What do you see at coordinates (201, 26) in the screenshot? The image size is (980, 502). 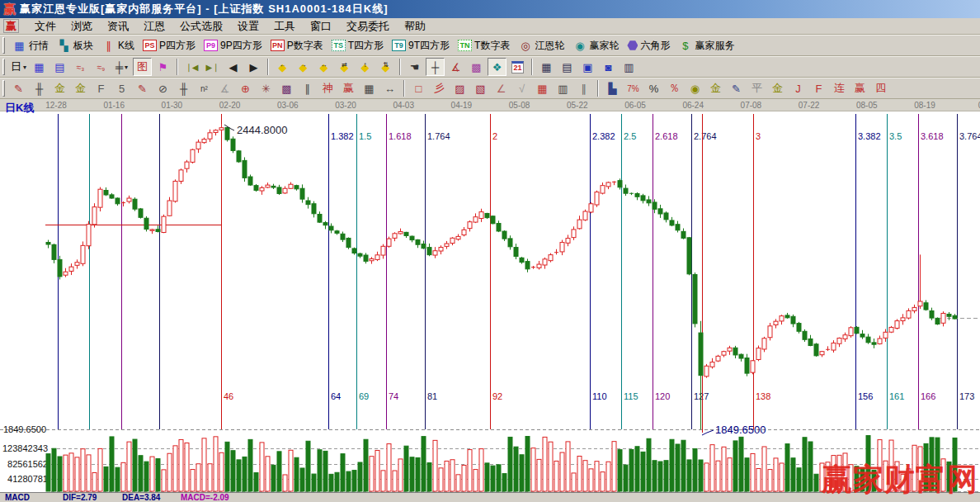 I see `menu-item-4: 公式选股` at bounding box center [201, 26].